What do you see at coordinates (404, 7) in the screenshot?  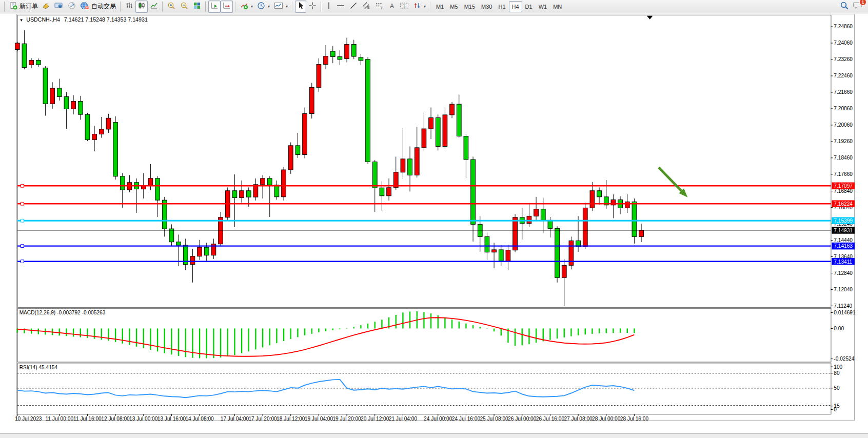 I see `text-label-button: T` at bounding box center [404, 7].